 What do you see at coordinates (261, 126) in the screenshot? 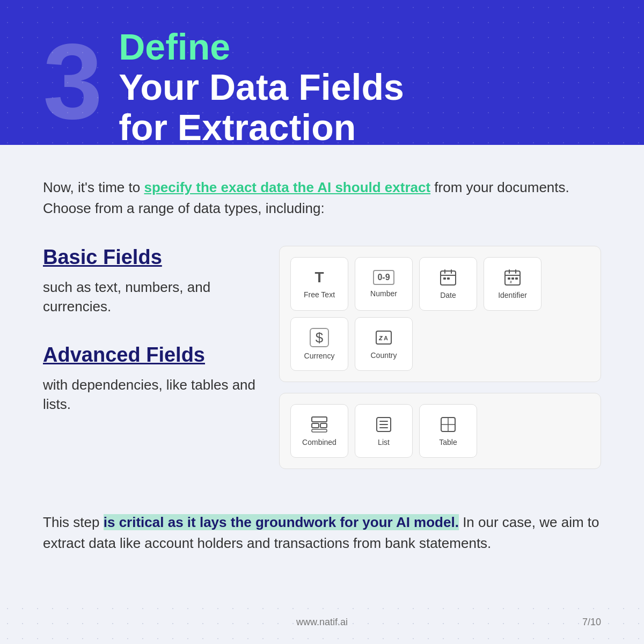
I see `header-line3: for Extraction` at bounding box center [261, 126].